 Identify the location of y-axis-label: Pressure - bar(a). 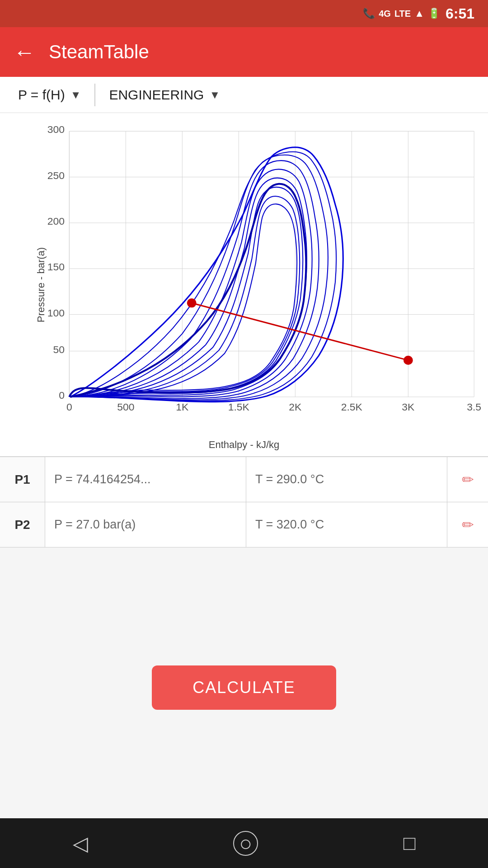
(41, 284).